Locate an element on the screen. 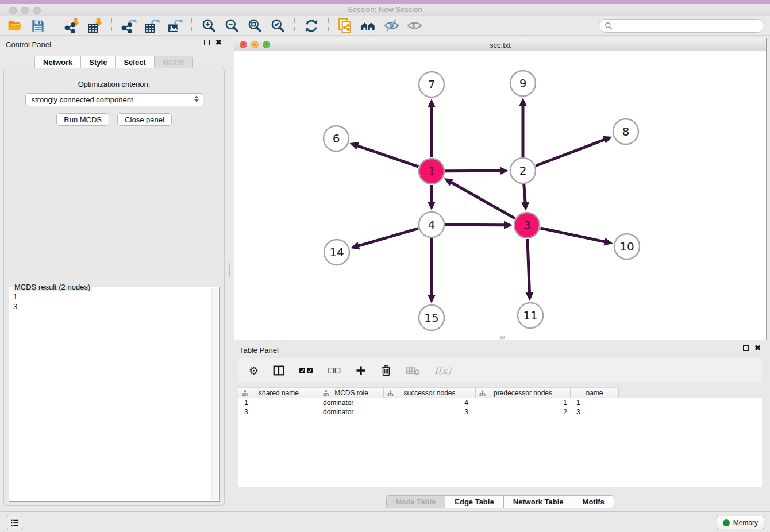 The image size is (770, 532). zoom-fit-icon is located at coordinates (255, 26).